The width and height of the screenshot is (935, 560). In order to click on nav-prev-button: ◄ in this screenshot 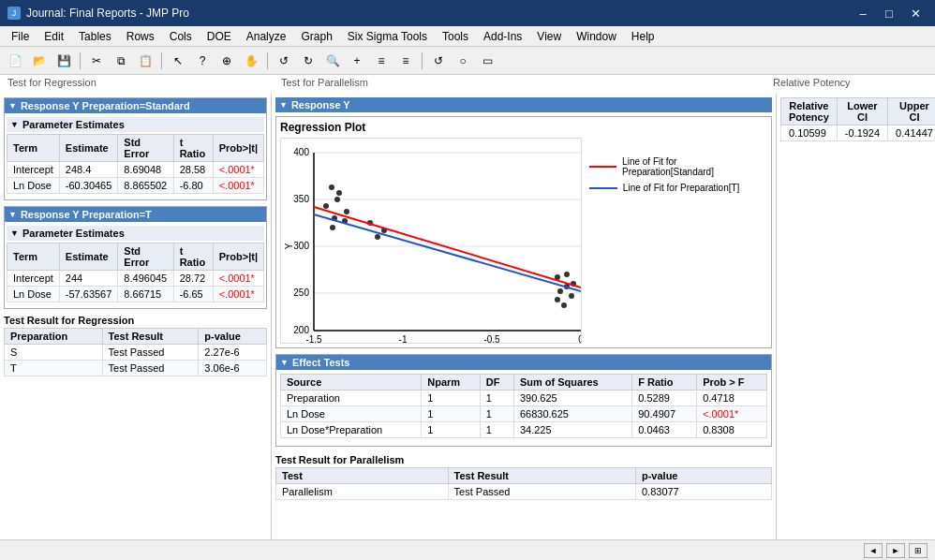, I will do `click(873, 551)`.